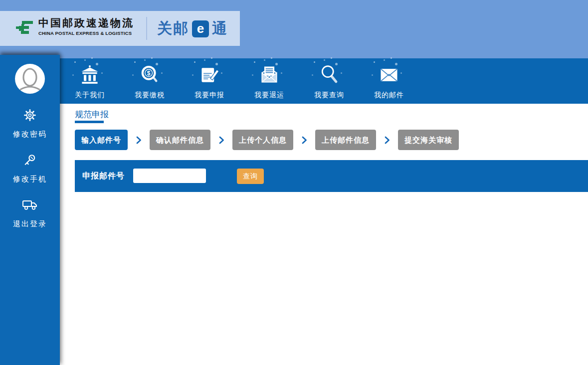 This screenshot has width=588, height=365. I want to click on sidebar-item-label: 退出登录, so click(30, 224).